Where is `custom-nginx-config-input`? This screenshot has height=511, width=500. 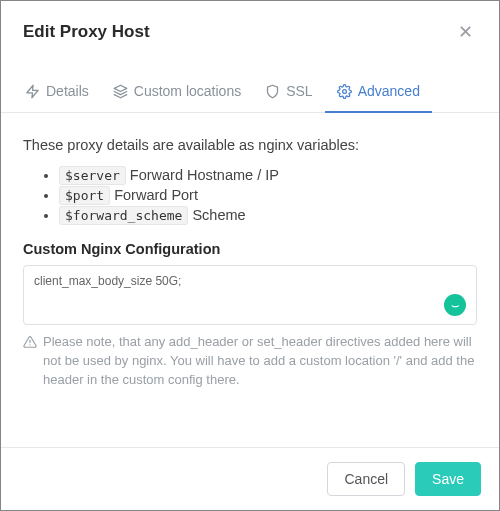 custom-nginx-config-input is located at coordinates (250, 281).